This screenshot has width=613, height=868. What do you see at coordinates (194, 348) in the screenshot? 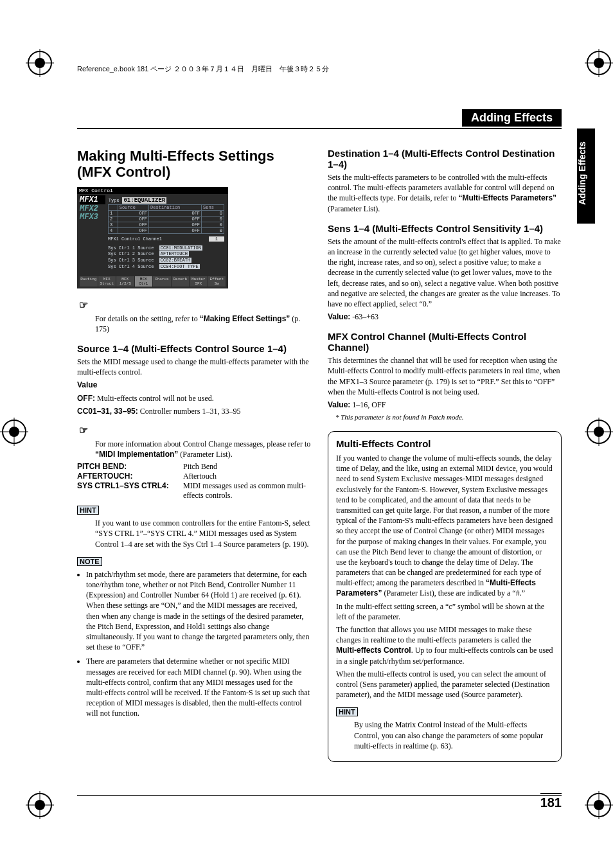
I see `source-heading: Source 1–4 (Multi-Effects Control Source…` at bounding box center [194, 348].